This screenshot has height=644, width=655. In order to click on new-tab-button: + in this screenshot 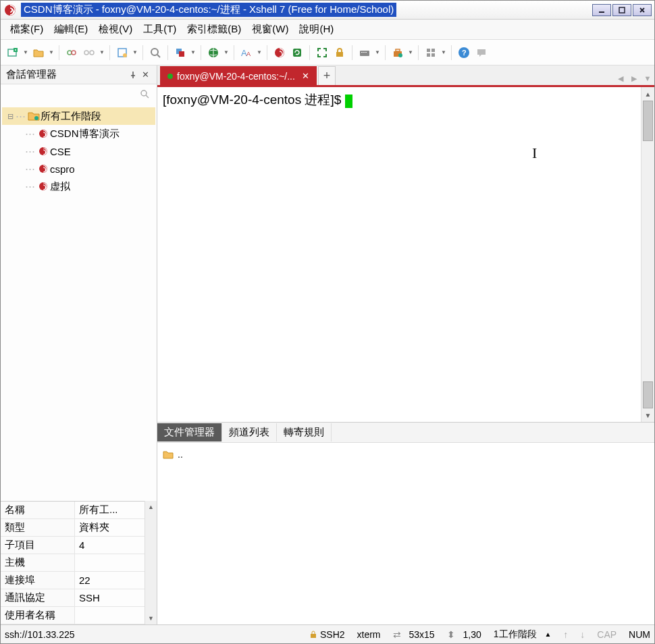, I will do `click(327, 76)`.